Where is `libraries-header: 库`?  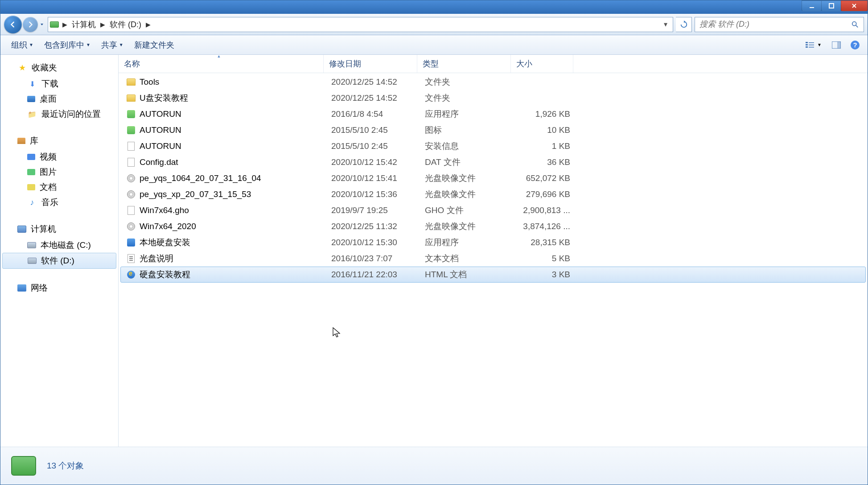 libraries-header: 库 is located at coordinates (59, 141).